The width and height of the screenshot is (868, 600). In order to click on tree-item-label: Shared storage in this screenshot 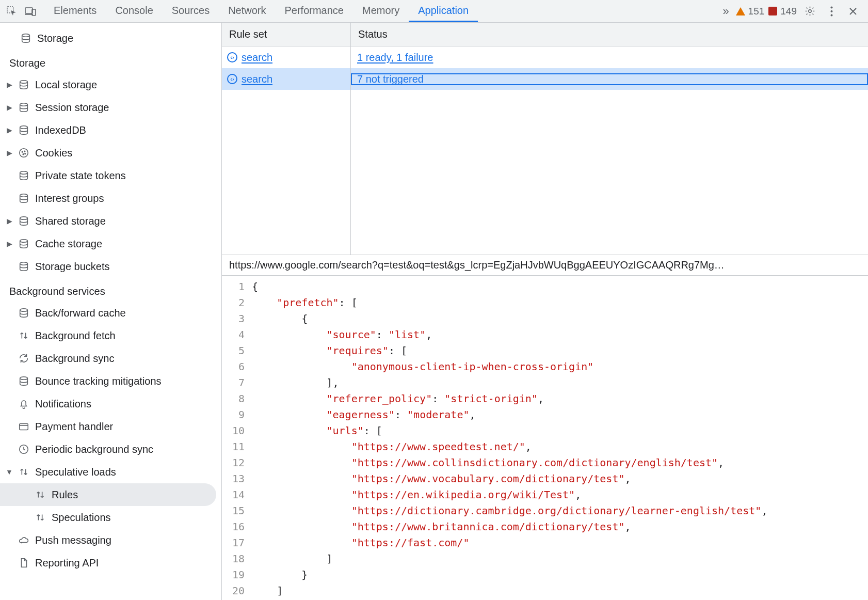, I will do `click(70, 221)`.